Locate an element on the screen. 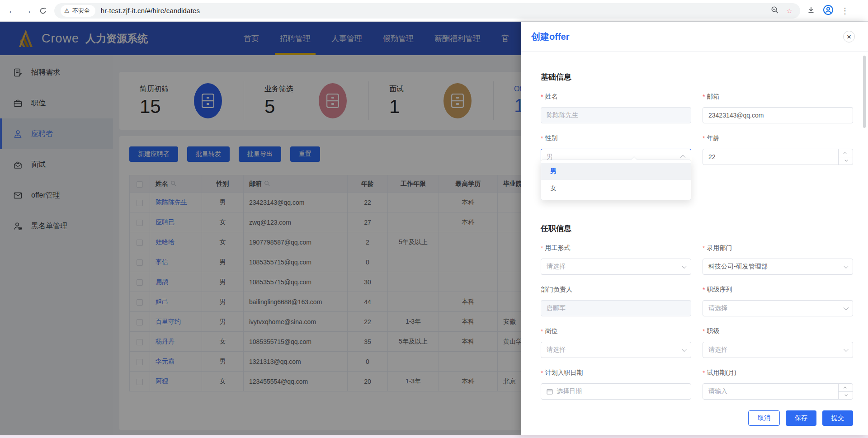  submit-button: 提交 is located at coordinates (838, 418).